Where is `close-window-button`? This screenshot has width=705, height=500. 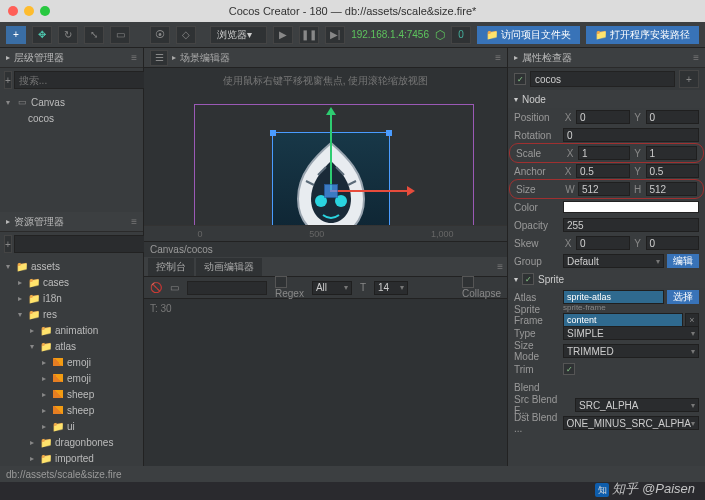
close-window-button is located at coordinates (13, 11).